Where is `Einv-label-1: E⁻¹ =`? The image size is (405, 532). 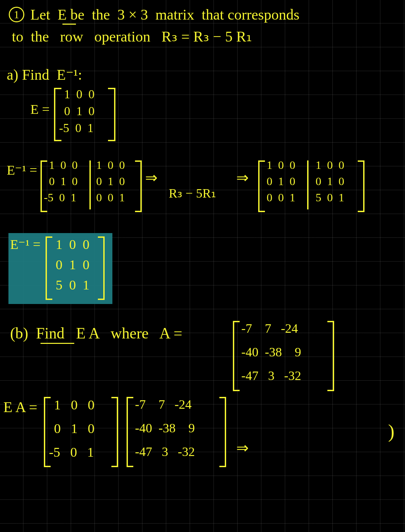
Einv-label-1: E⁻¹ = is located at coordinates (22, 170).